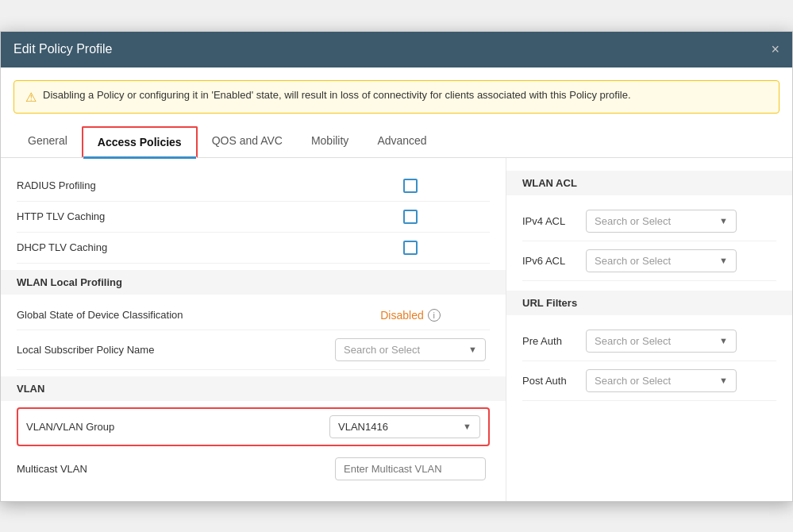 The height and width of the screenshot is (532, 793). Describe the element at coordinates (364, 427) in the screenshot. I see `vlan-group-value: VLAN1416` at that location.